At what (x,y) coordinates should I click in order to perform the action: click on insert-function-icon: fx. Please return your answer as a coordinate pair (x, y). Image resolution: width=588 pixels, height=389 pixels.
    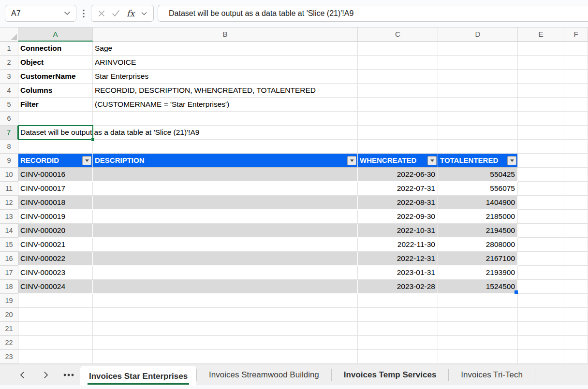
    Looking at the image, I should click on (131, 14).